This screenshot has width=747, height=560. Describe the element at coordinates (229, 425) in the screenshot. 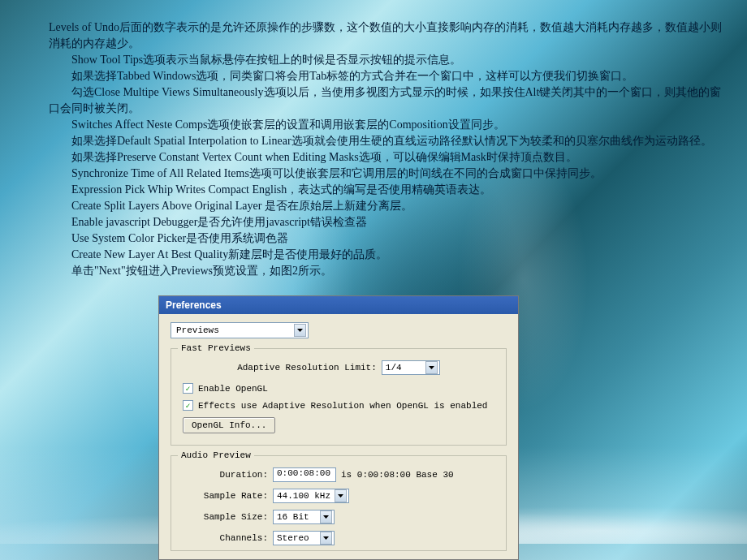

I see `opengl-info-button-label: OpenGL Info...` at that location.